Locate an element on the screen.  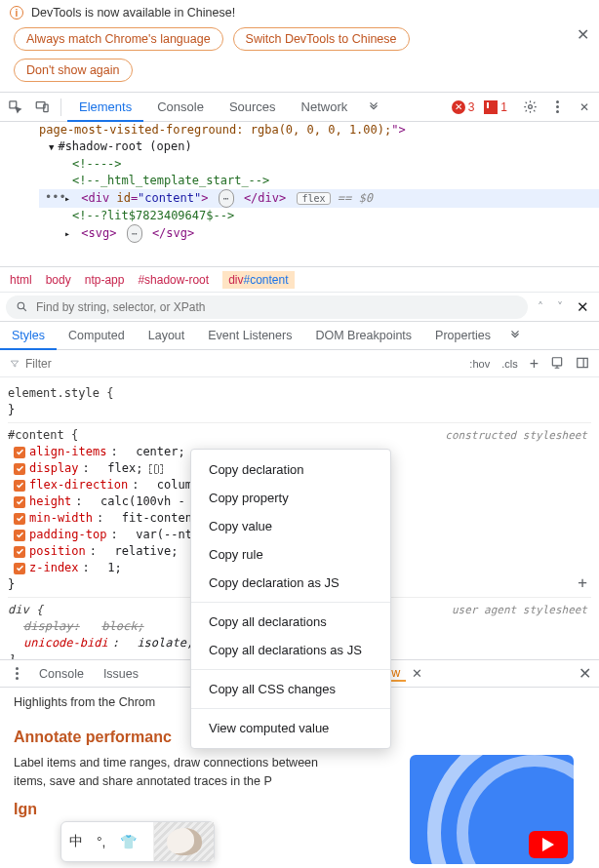
close-icon: ✕ is located at coordinates (583, 35).